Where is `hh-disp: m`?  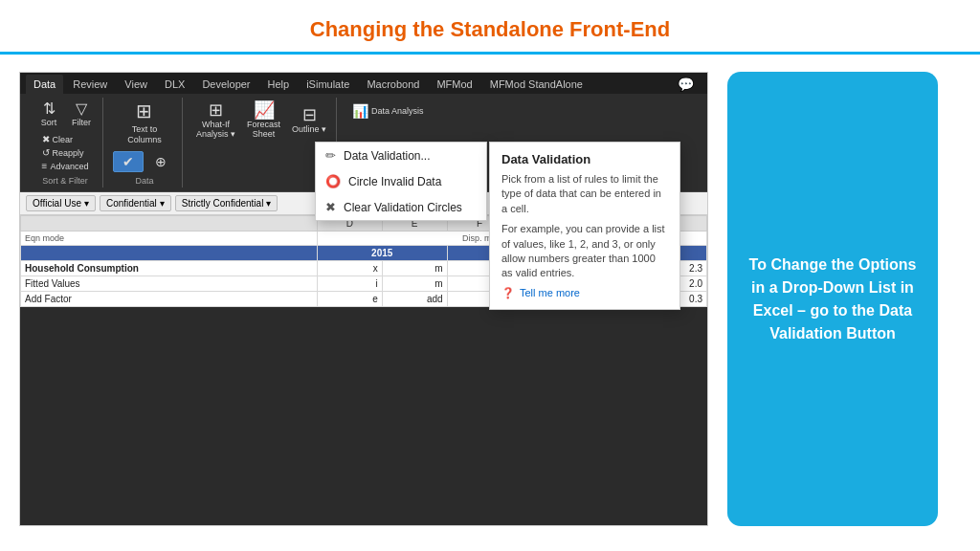
hh-disp: m is located at coordinates (414, 269).